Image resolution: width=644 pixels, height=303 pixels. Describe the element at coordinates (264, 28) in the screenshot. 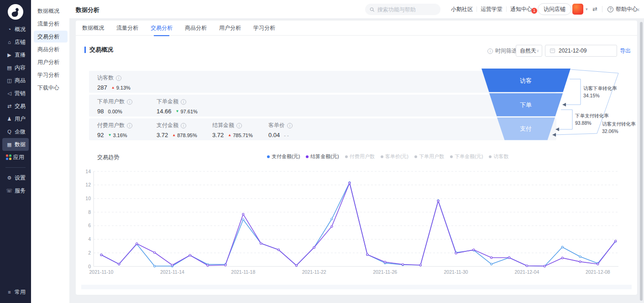

I see `tab-学习分析: 学习分析` at that location.